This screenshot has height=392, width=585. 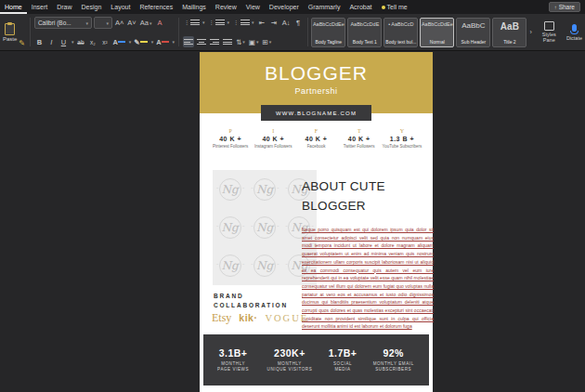 What do you see at coordinates (93, 42) in the screenshot?
I see `subscript-button: x₂` at bounding box center [93, 42].